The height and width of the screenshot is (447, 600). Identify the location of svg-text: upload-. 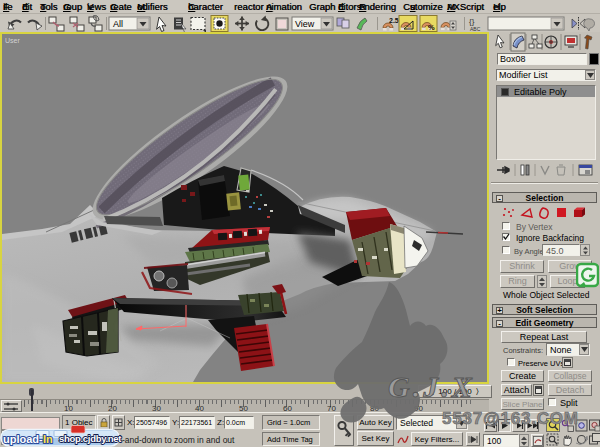
(23, 439).